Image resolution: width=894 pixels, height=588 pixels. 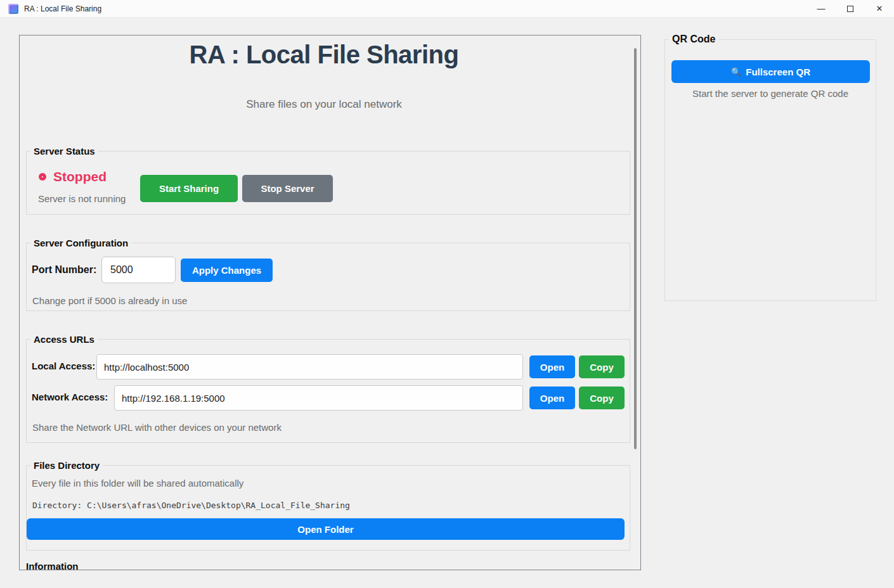 What do you see at coordinates (552, 367) in the screenshot?
I see `local-open-button: Open` at bounding box center [552, 367].